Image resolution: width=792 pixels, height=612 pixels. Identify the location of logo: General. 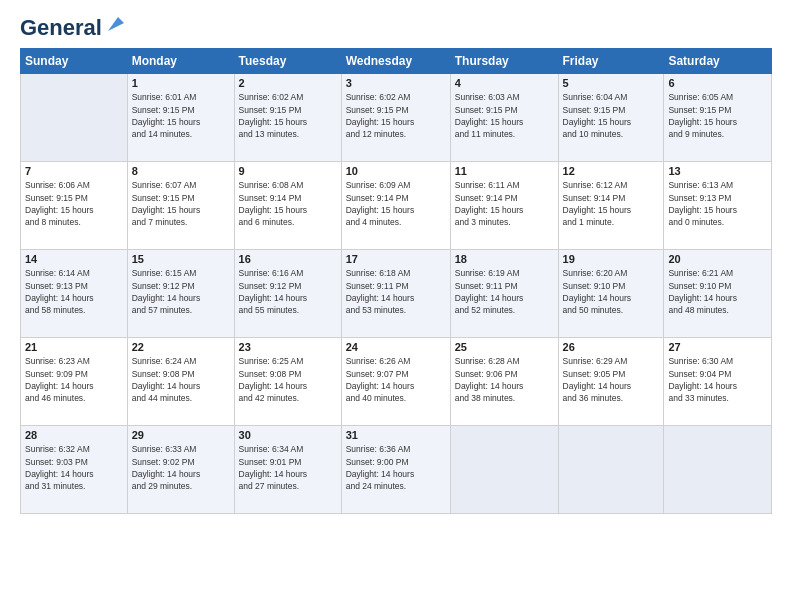
(73, 28).